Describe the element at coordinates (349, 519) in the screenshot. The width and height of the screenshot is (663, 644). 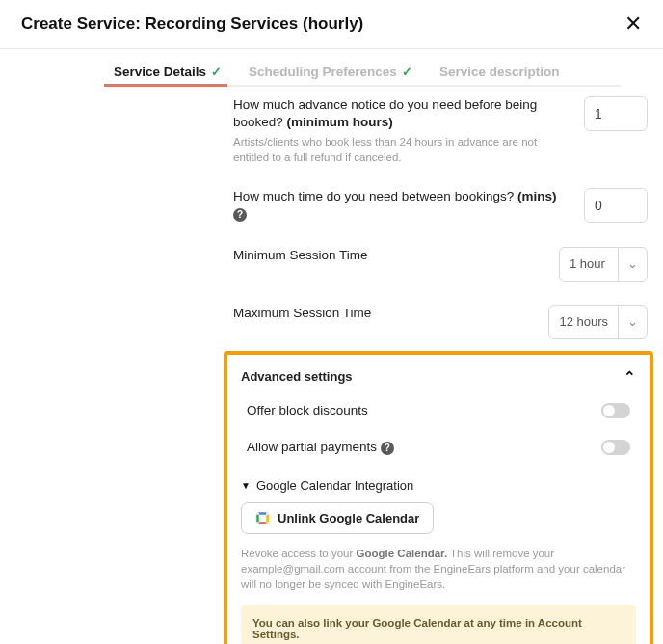
I see `unlink-button-label: Unlink Google Calendar` at that location.